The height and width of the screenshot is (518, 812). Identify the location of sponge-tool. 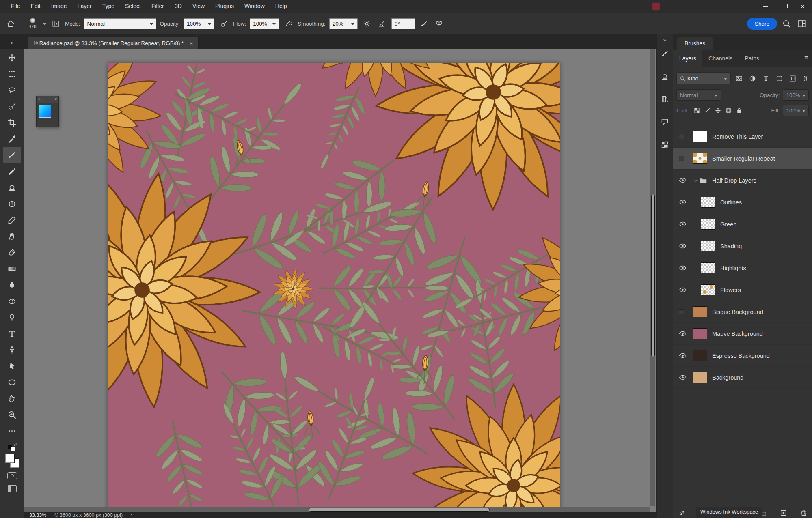
(12, 301).